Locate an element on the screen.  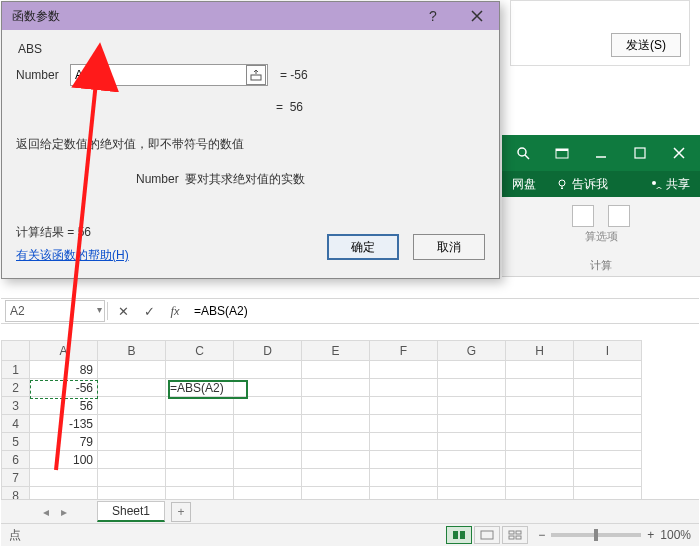
zoom-out-button: − is located at coordinates (542, 535).